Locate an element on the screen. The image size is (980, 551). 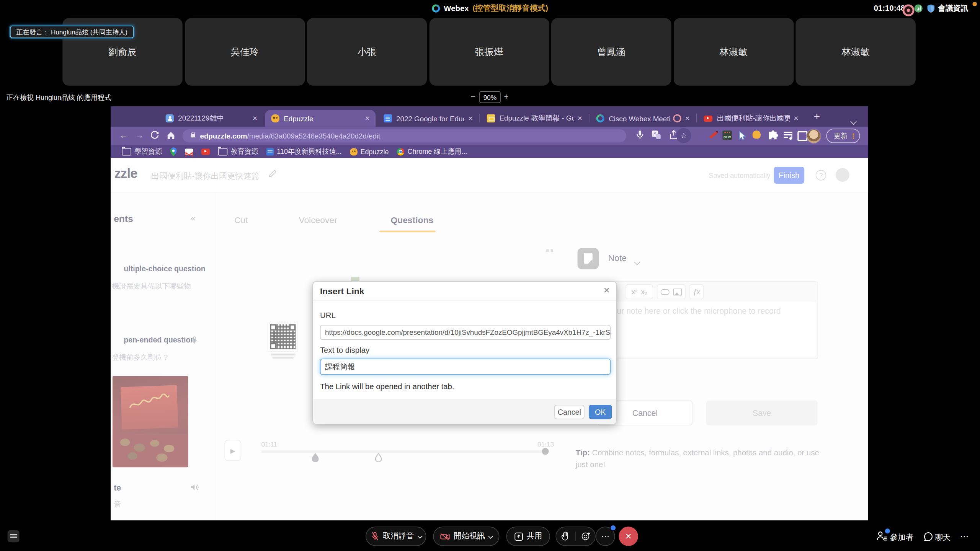
edpuzzle-extension-icon is located at coordinates (756, 135).